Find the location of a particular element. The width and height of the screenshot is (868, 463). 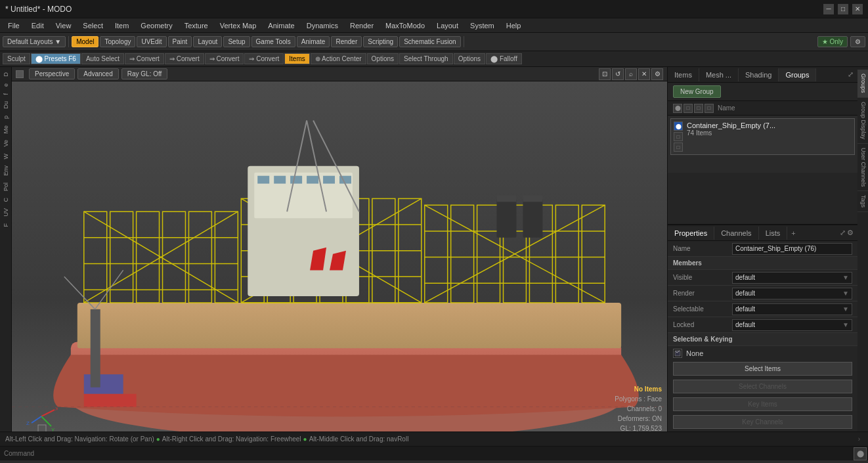

viewport-frame-button: ⊡ is located at coordinates (605, 74).